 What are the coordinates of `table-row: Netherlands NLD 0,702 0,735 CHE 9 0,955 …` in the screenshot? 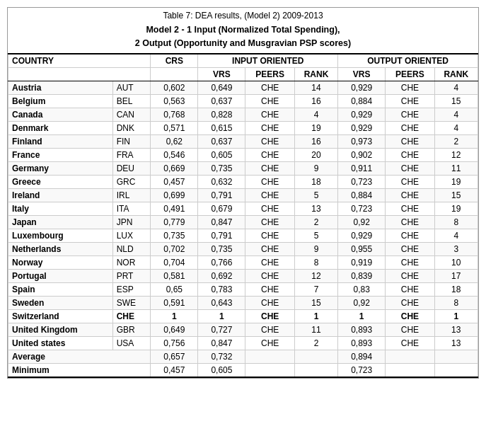 It's located at (243, 249).